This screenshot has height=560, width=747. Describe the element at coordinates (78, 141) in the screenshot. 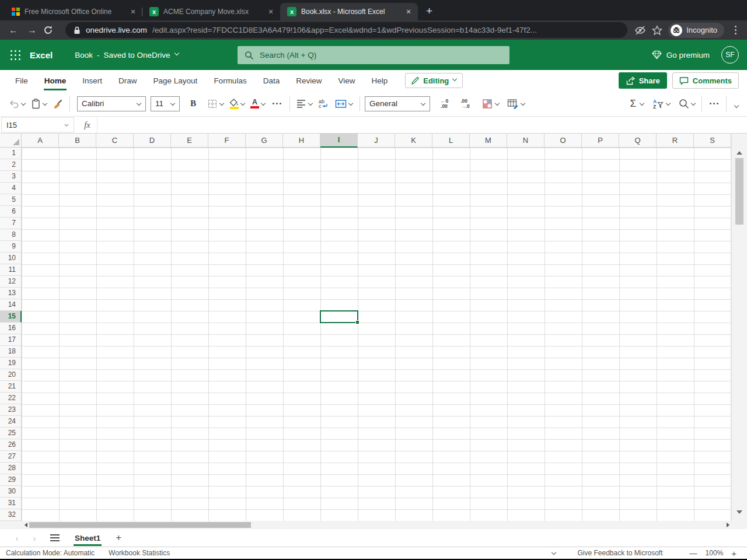

I see `column-header-B: B` at that location.